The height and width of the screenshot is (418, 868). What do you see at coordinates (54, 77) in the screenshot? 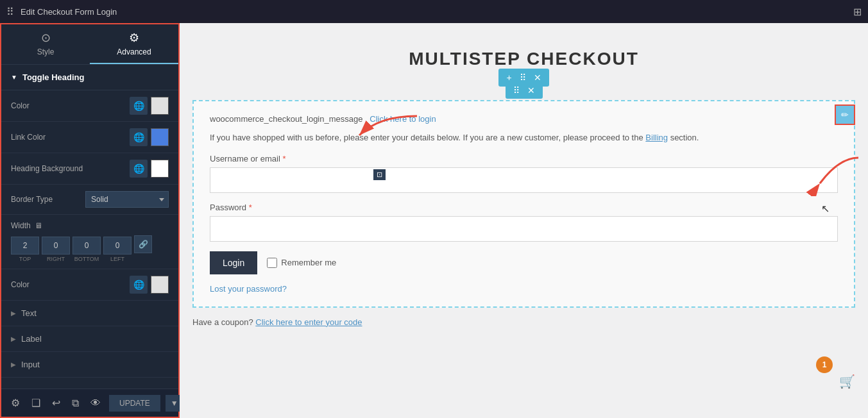
I see `toggle-heading-label: Toggle Heading` at bounding box center [54, 77].